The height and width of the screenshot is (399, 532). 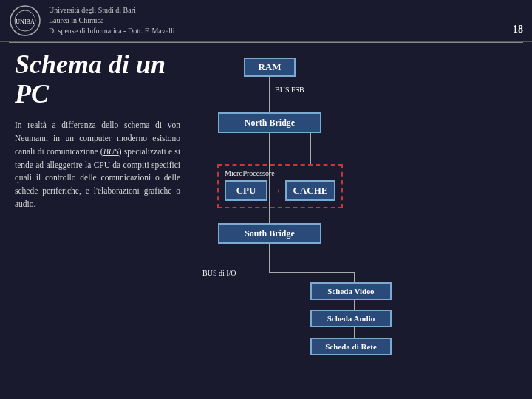 What do you see at coordinates (280, 191) in the screenshot?
I see `micro-chips-row: CPU → CACHE` at bounding box center [280, 191].